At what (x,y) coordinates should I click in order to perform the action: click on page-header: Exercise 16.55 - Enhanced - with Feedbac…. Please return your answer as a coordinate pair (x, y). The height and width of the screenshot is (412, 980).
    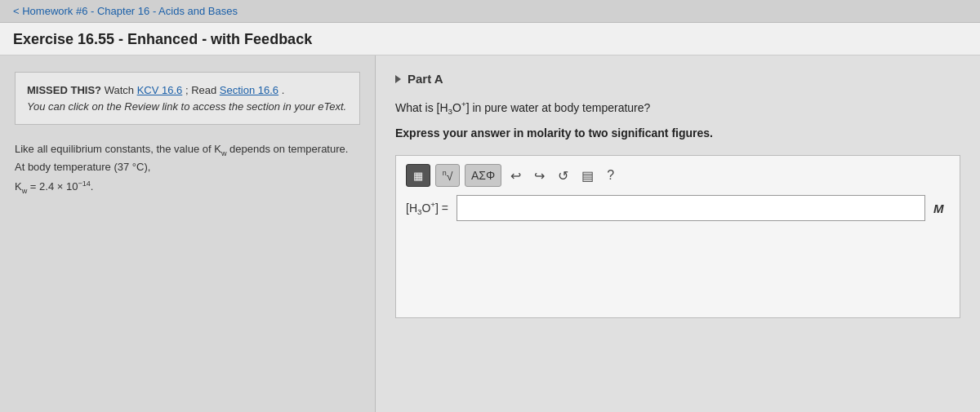
    Looking at the image, I should click on (490, 39).